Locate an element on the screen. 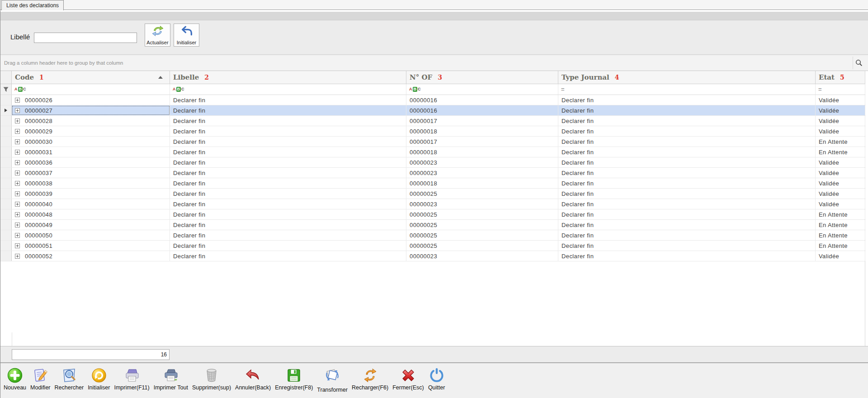 The height and width of the screenshot is (398, 868). column-header-code: Code 1 is located at coordinates (91, 77).